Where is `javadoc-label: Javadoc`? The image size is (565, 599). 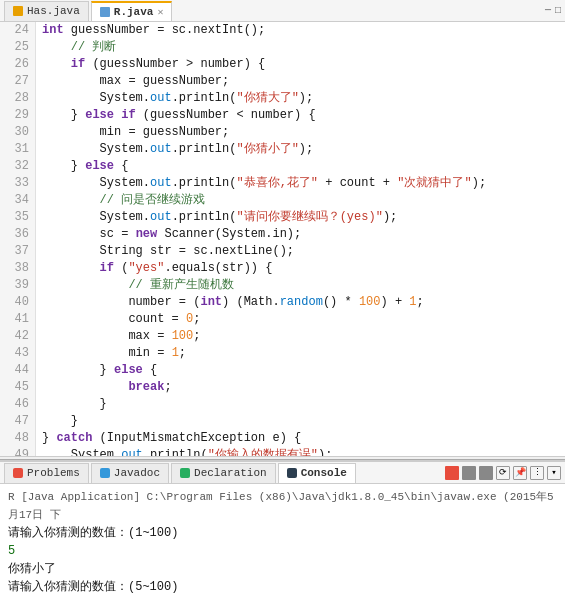 javadoc-label: Javadoc is located at coordinates (137, 473).